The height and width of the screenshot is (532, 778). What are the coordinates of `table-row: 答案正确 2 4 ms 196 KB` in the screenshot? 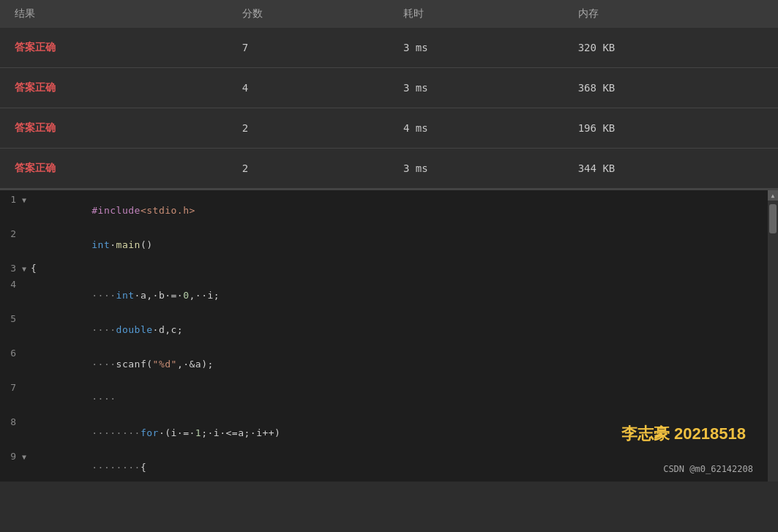 It's located at (389, 129).